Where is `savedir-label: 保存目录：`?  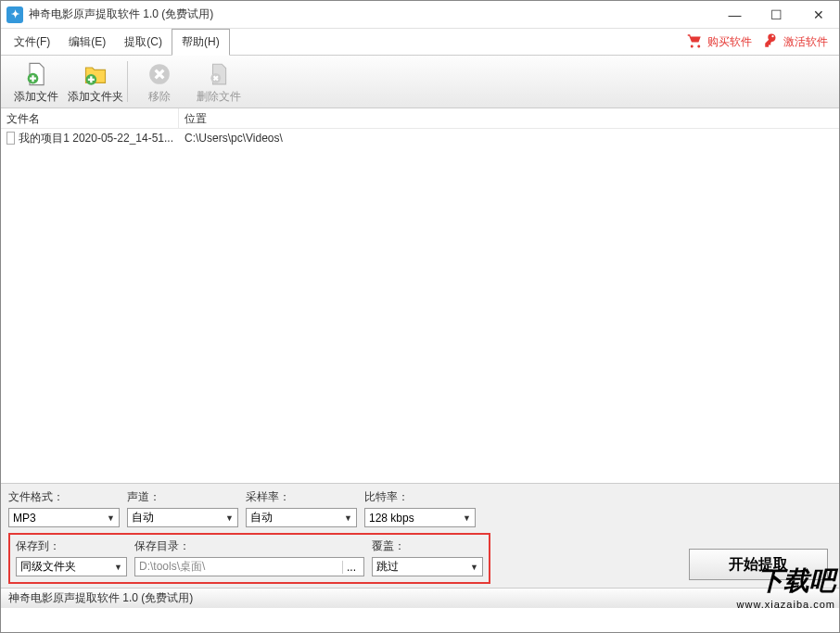
savedir-label: 保存目录： is located at coordinates (249, 547).